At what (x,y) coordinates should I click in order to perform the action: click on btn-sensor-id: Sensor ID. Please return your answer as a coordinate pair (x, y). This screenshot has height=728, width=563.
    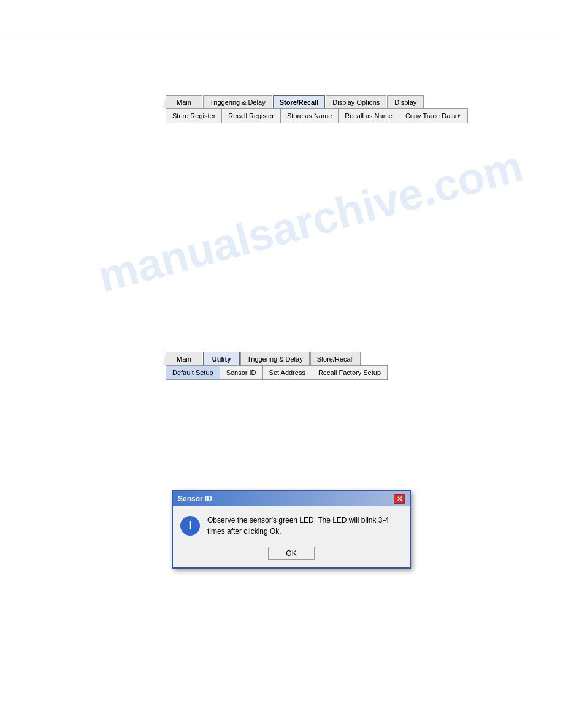
    Looking at the image, I should click on (242, 373).